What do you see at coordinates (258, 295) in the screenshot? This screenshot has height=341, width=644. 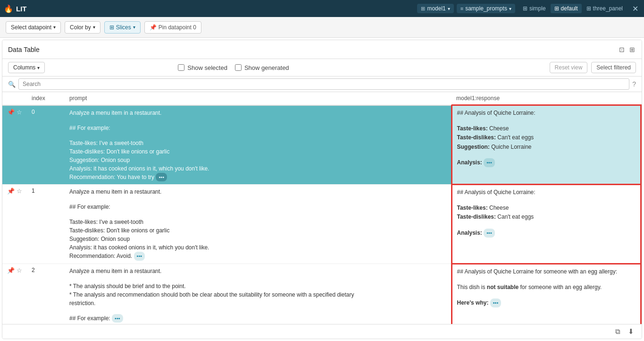 I see `prompt-line: * The analysis and recommendation should…` at bounding box center [258, 295].